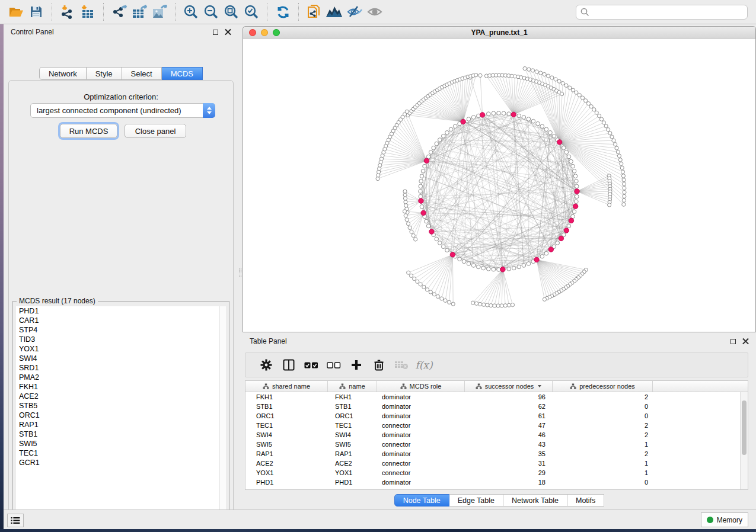  I want to click on search-box, so click(662, 12).